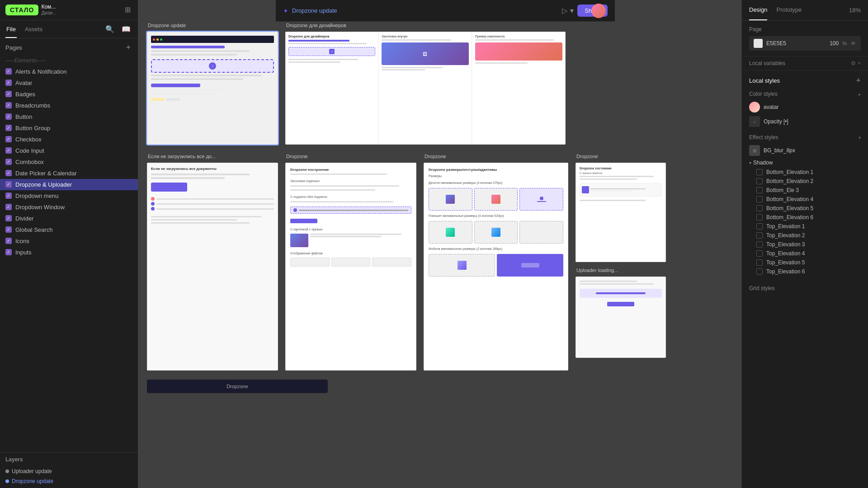 This screenshot has width=868, height=488. What do you see at coordinates (834, 43) in the screenshot?
I see `page-opacity: 100` at bounding box center [834, 43].